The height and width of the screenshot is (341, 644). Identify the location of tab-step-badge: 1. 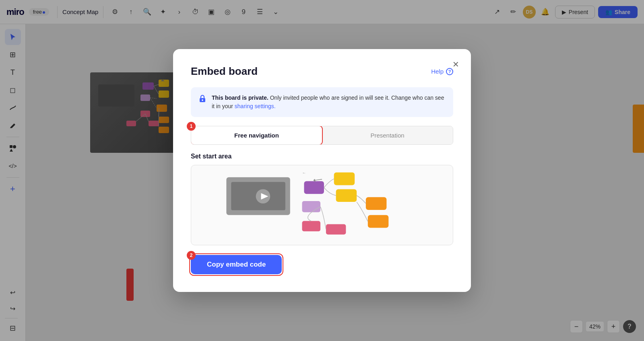
(191, 126).